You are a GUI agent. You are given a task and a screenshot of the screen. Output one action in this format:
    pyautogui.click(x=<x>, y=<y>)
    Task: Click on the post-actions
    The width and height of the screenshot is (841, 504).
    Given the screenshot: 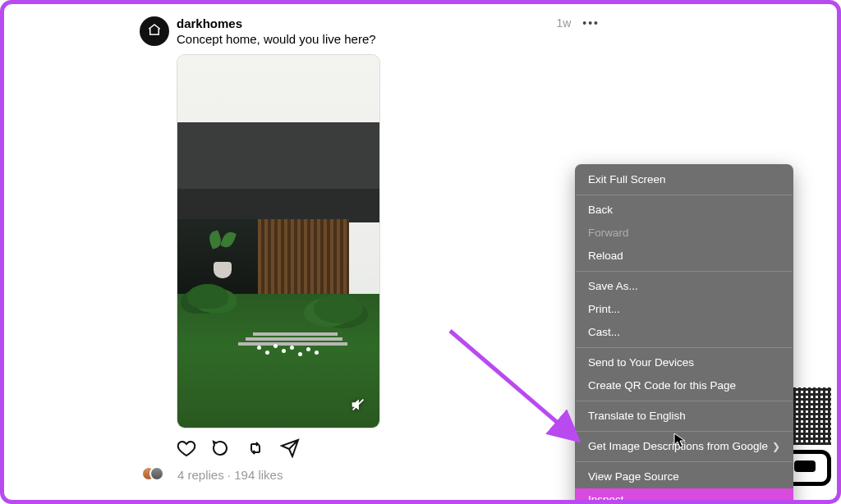 What is the action you would take?
    pyautogui.click(x=388, y=448)
    